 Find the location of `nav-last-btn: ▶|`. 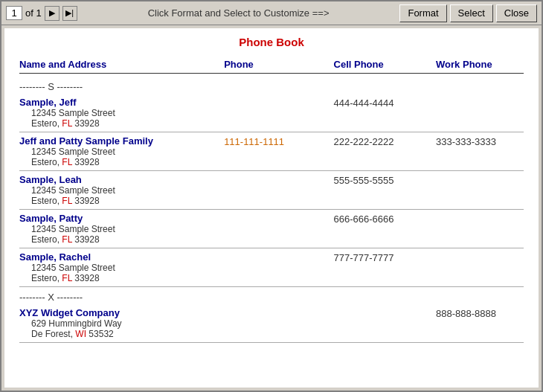

nav-last-btn: ▶| is located at coordinates (70, 13).